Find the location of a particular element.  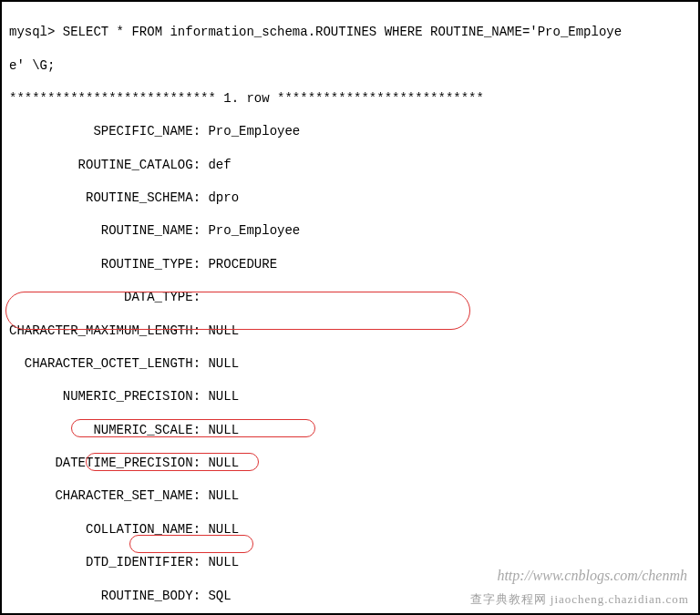

field-value: PROCEDURE is located at coordinates (242, 264).